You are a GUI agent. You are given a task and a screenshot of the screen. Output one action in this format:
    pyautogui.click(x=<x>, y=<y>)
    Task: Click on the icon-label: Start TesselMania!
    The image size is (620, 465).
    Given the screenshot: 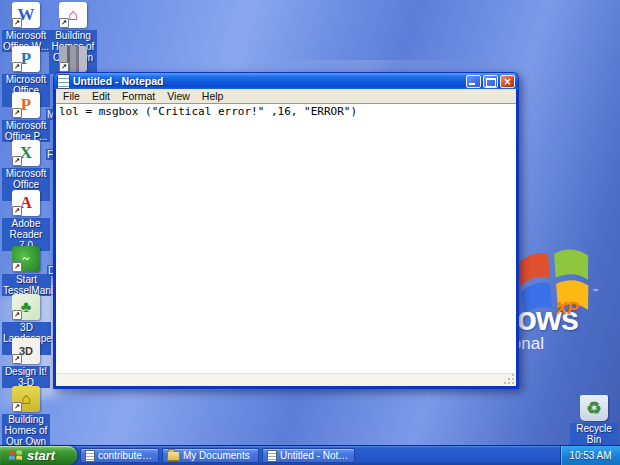 What is the action you would take?
    pyautogui.click(x=26, y=285)
    